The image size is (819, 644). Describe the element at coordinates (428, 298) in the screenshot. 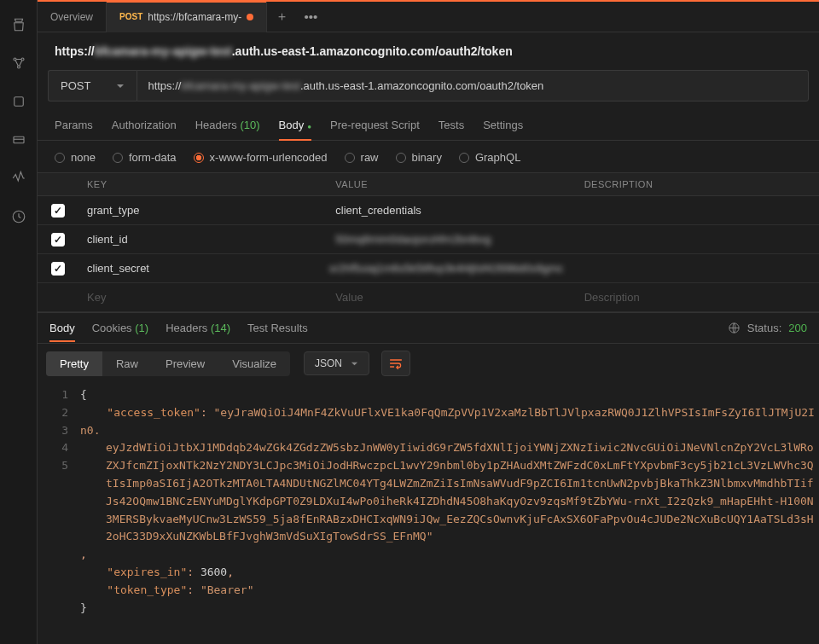

I see `kv-row-new: Key Value Description` at that location.